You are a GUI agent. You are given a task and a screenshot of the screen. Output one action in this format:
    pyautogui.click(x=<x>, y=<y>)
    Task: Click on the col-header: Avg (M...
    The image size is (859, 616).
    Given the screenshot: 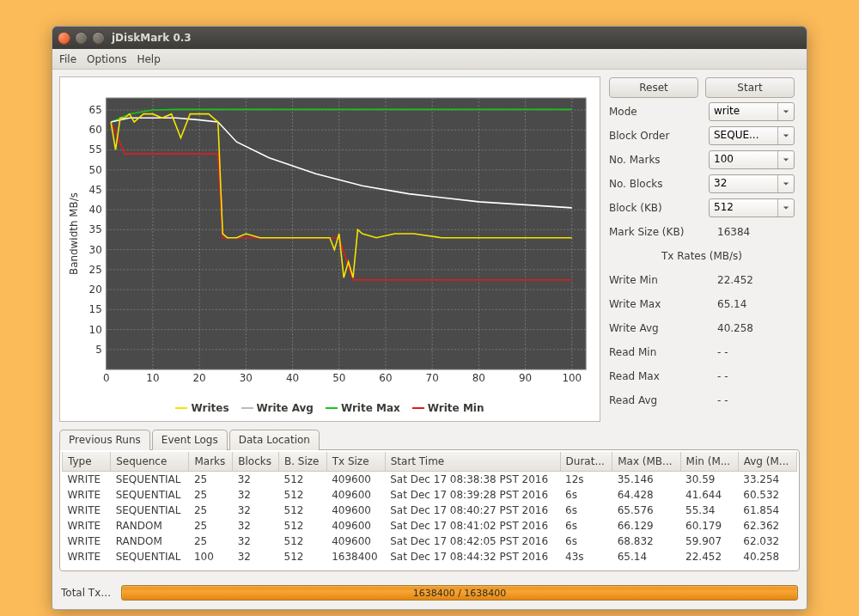 What is the action you would take?
    pyautogui.click(x=767, y=461)
    